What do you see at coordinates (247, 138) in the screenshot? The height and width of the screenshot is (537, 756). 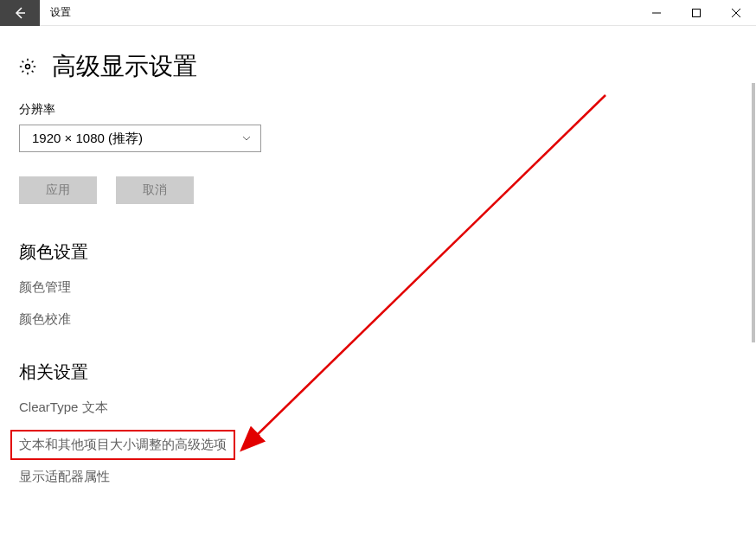 I see `chevron-down-icon` at bounding box center [247, 138].